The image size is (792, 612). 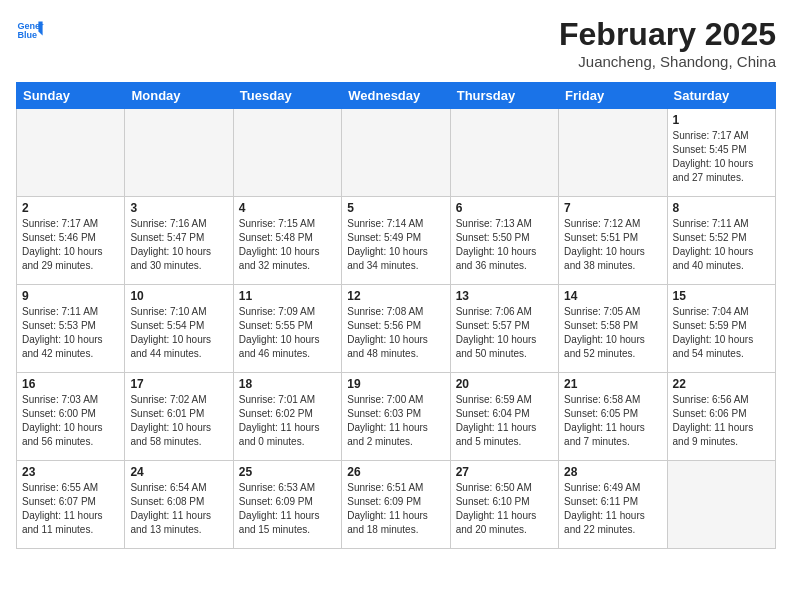 What do you see at coordinates (396, 472) in the screenshot?
I see `day-number: 26` at bounding box center [396, 472].